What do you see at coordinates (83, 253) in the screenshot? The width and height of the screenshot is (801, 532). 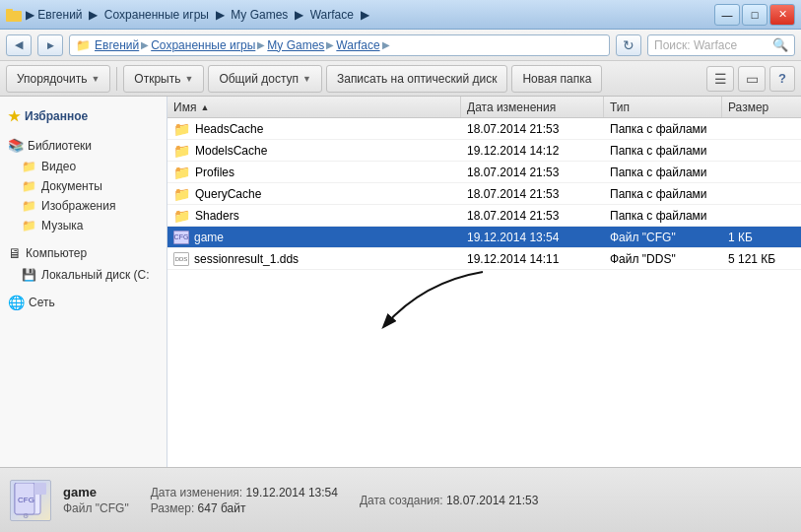 I see `sidebar-computer-header: 🖥 Компьютер` at bounding box center [83, 253].